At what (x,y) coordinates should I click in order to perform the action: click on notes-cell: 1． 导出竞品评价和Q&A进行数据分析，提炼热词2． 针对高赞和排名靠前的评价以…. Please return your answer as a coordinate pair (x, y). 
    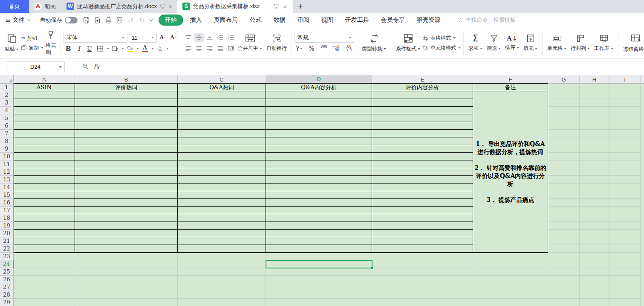
    Looking at the image, I should click on (511, 172).